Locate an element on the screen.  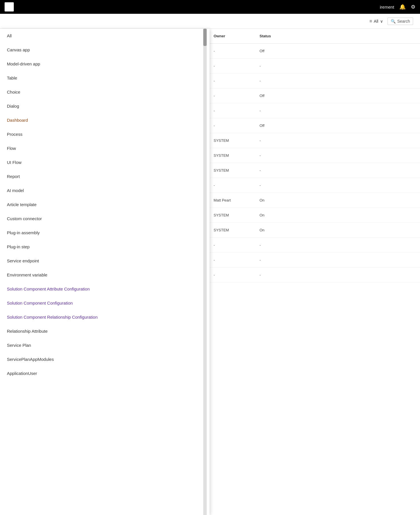
dropdown-item-custom-connector: Custom connector is located at coordinates (105, 219).